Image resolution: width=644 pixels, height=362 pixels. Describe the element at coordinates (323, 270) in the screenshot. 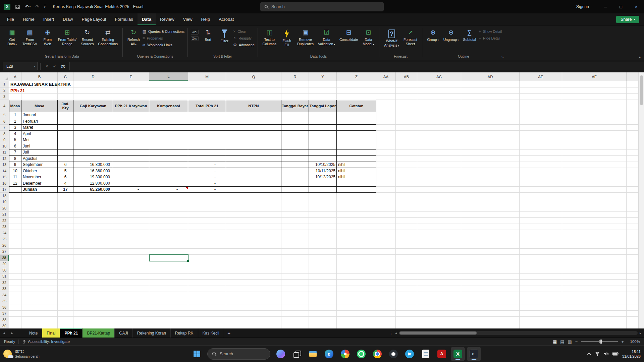

I see `cell-y30` at that location.